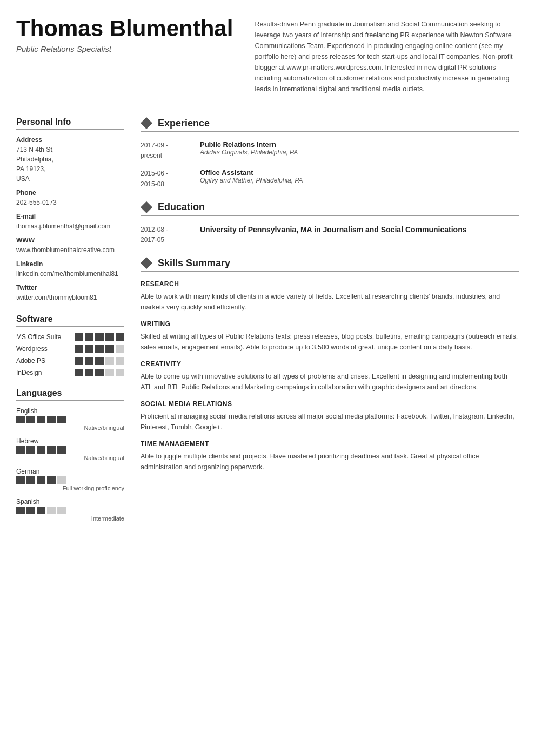 The image size is (535, 756). Describe the element at coordinates (70, 202) in the screenshot. I see `phone-value: 202-555-0173` at that location.